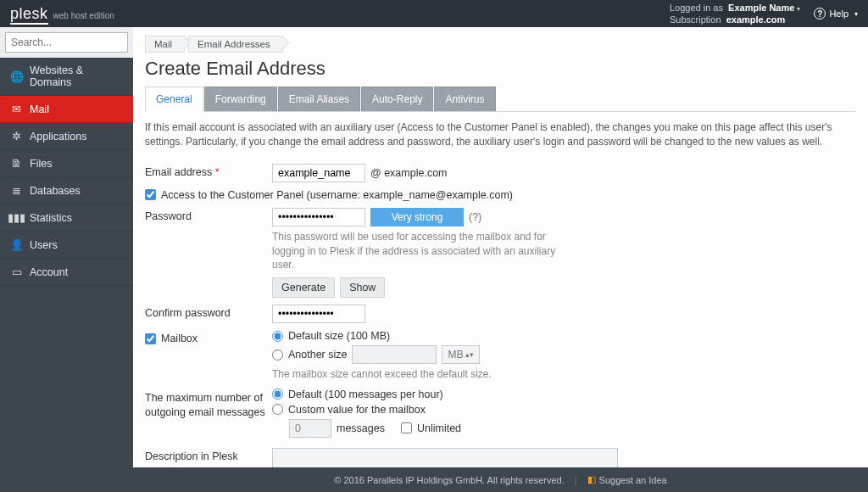  What do you see at coordinates (319, 217) in the screenshot?
I see `password-input` at bounding box center [319, 217].